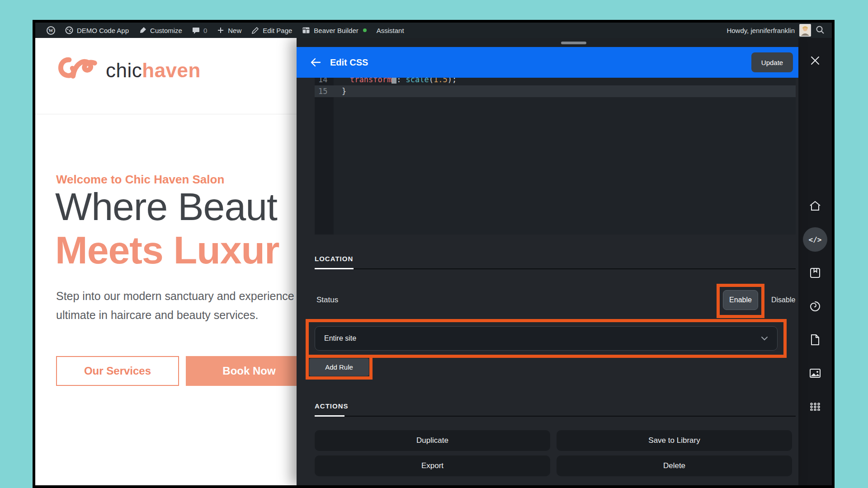  What do you see at coordinates (51, 31) in the screenshot?
I see `wordpress-icon: W` at bounding box center [51, 31].